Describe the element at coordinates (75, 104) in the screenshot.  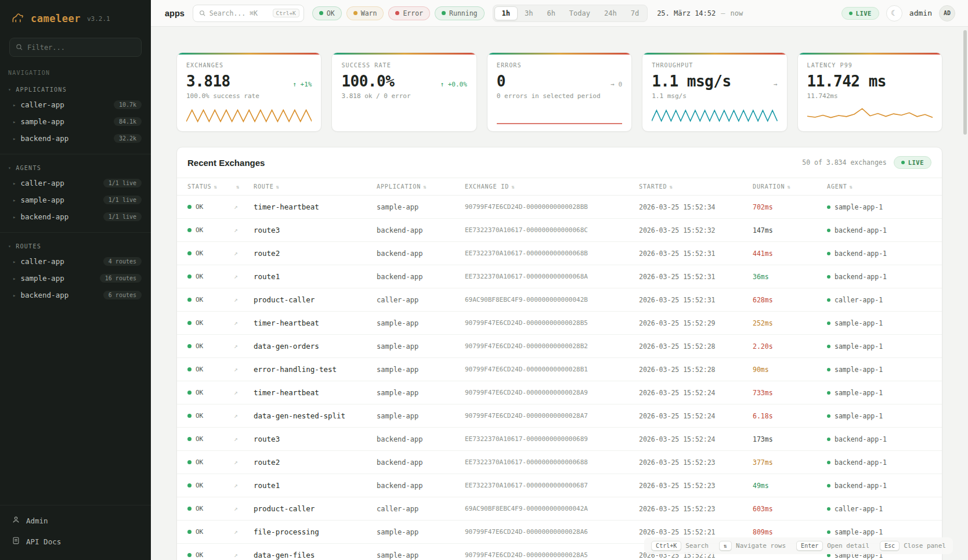
I see `sidebar-applications-caller-app: ▸caller-app10.7k` at that location.